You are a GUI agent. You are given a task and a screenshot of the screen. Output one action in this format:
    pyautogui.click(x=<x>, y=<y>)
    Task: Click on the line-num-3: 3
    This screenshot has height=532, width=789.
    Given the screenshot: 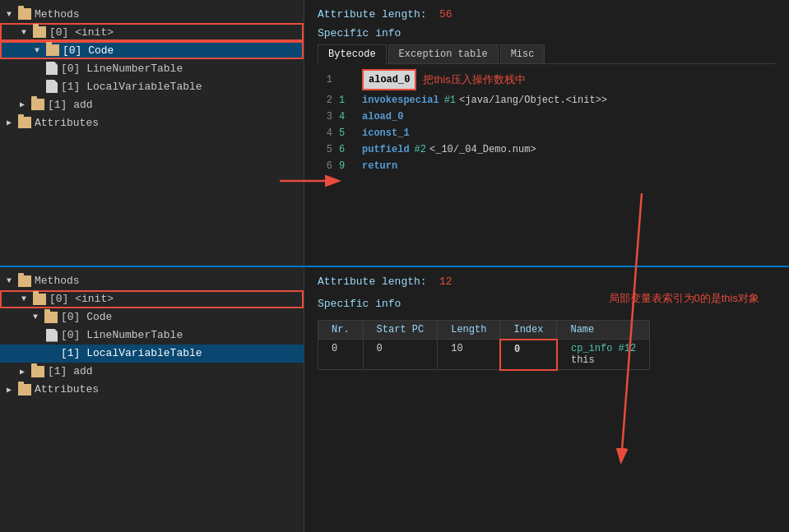 What is the action you would take?
    pyautogui.click(x=325, y=117)
    